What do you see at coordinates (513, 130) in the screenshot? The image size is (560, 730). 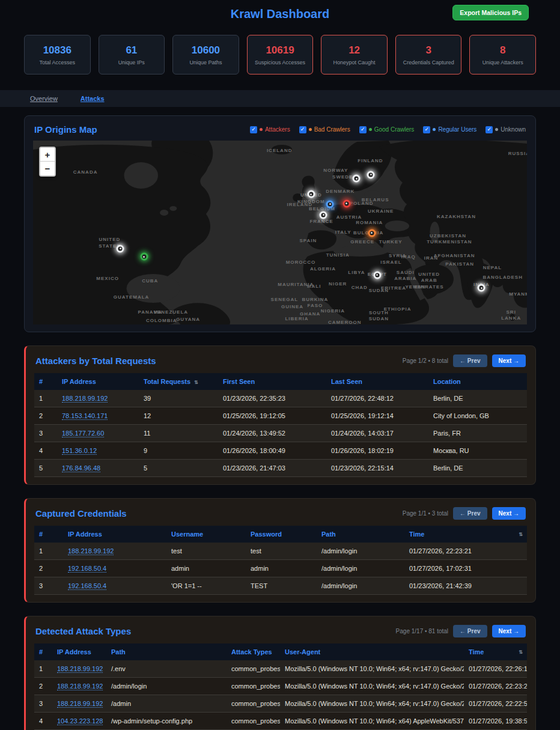 I see `legend-label: Unknown` at bounding box center [513, 130].